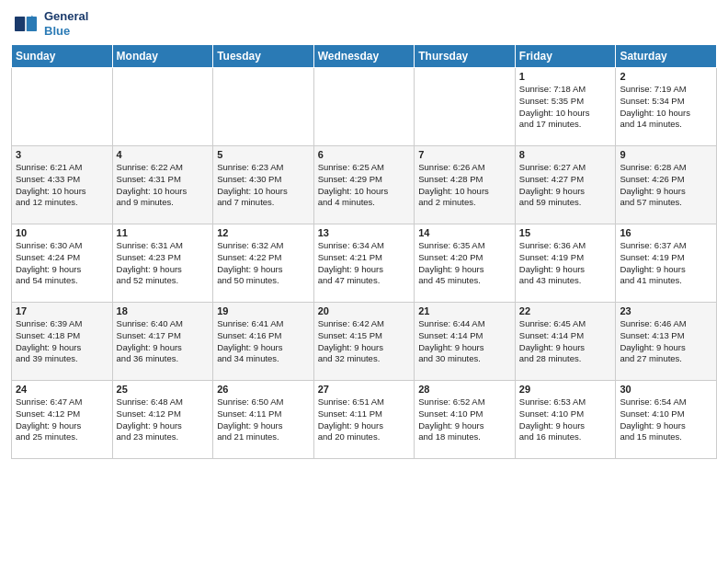 The width and height of the screenshot is (728, 563). Describe the element at coordinates (665, 76) in the screenshot. I see `day-number: 2` at that location.